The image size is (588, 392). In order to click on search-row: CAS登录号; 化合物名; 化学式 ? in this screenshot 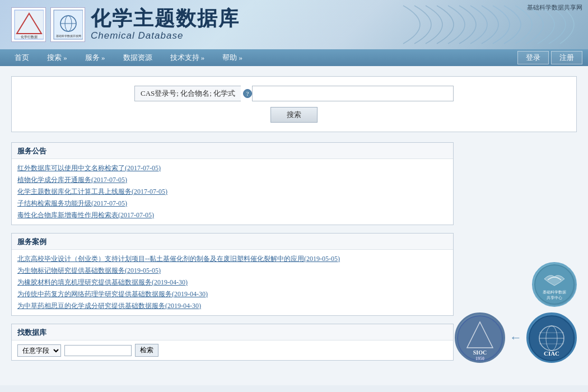, I will do `click(294, 94)`.